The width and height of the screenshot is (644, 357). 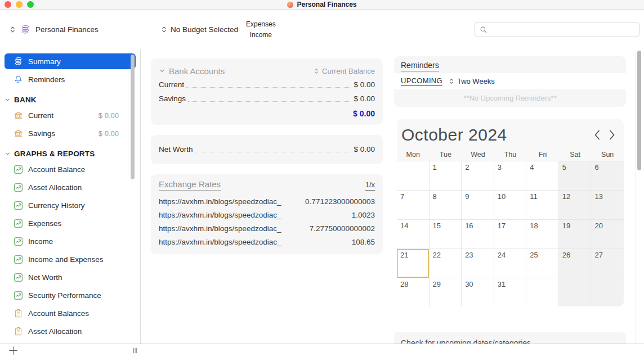 I want to click on minimize-window-button, so click(x=19, y=4).